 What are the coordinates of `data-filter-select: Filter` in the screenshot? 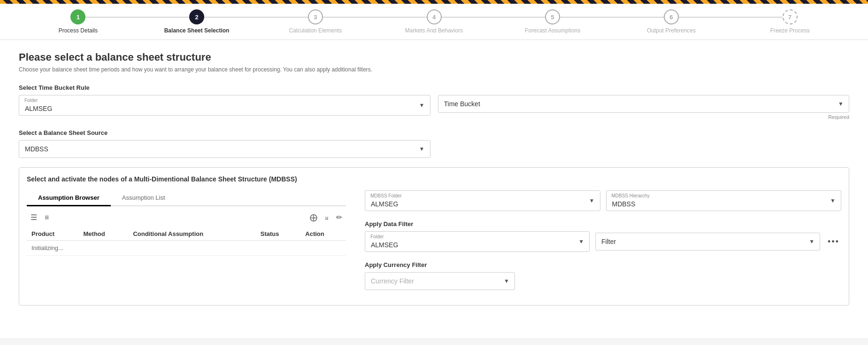 It's located at (708, 242).